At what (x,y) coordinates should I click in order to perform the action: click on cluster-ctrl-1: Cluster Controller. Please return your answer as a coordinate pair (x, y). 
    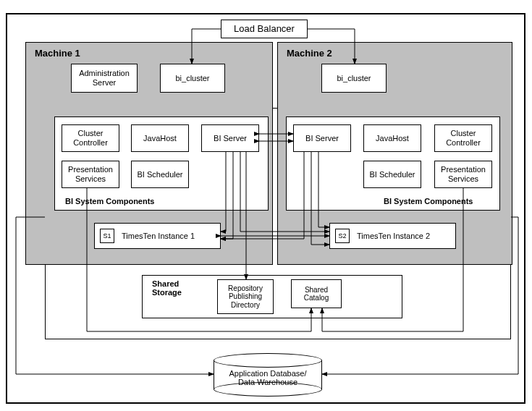
    Looking at the image, I should click on (90, 138).